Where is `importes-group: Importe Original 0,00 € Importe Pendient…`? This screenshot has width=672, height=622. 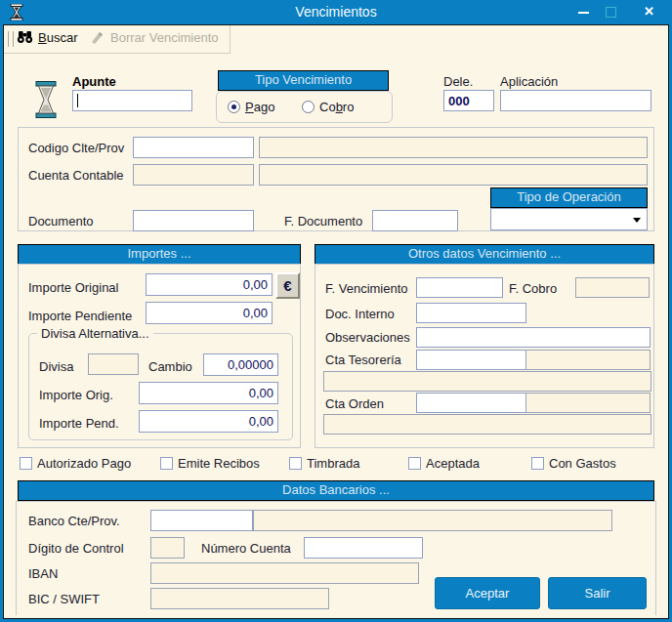 importes-group: Importe Original 0,00 € Importe Pendient… is located at coordinates (159, 355).